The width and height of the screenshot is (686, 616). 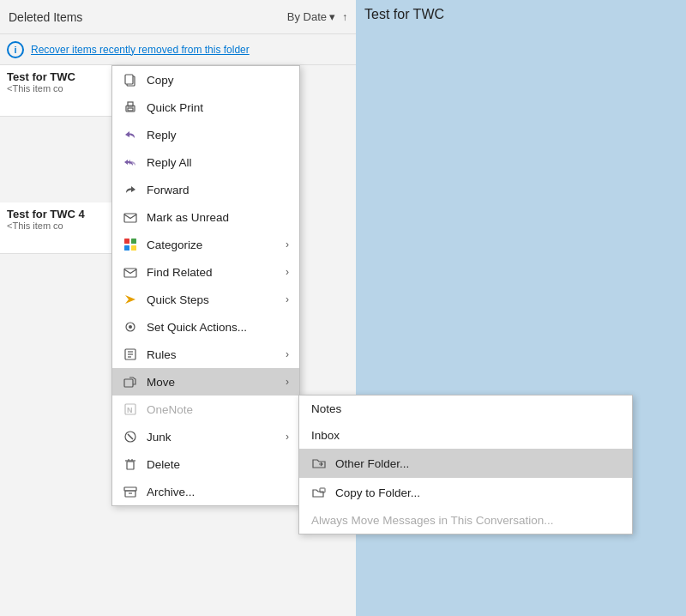 What do you see at coordinates (160, 81) in the screenshot?
I see `copy-label: Copy` at bounding box center [160, 81].